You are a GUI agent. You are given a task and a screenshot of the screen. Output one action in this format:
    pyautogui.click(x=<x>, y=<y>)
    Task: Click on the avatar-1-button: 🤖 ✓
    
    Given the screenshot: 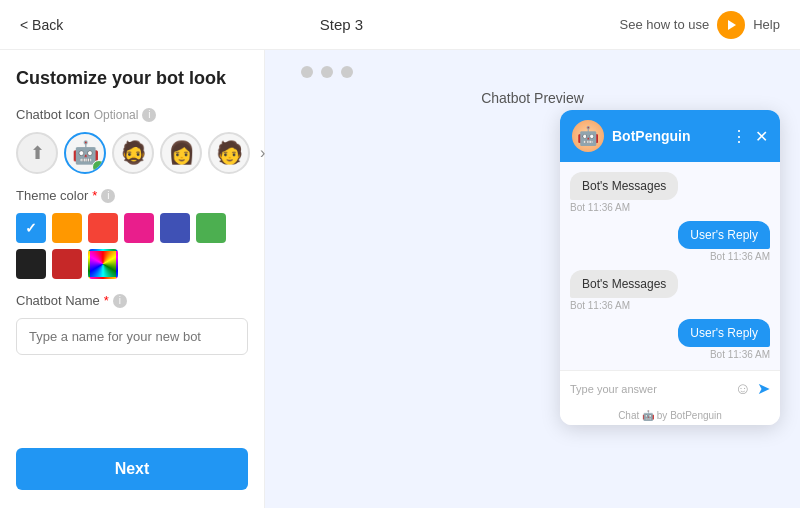 What is the action you would take?
    pyautogui.click(x=85, y=153)
    